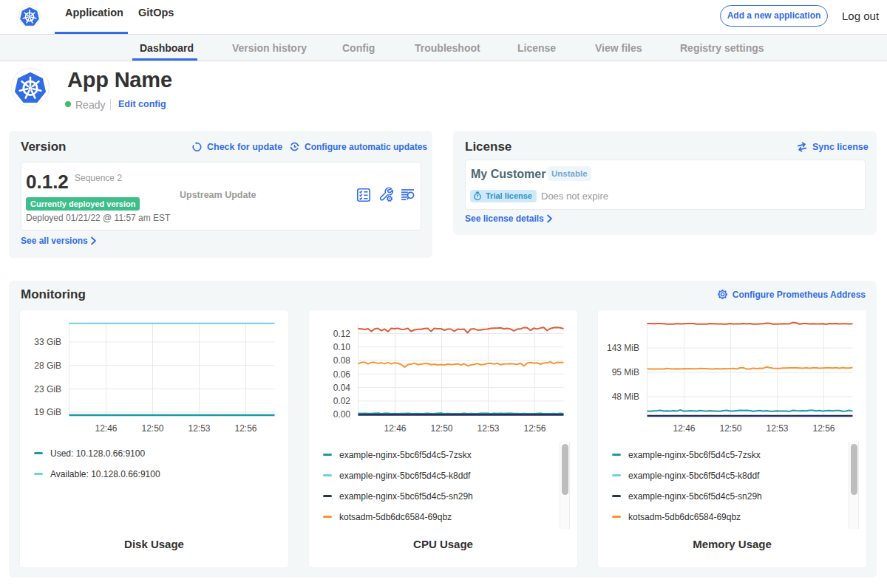  I want to click on svg-text: 23 GiB, so click(47, 389).